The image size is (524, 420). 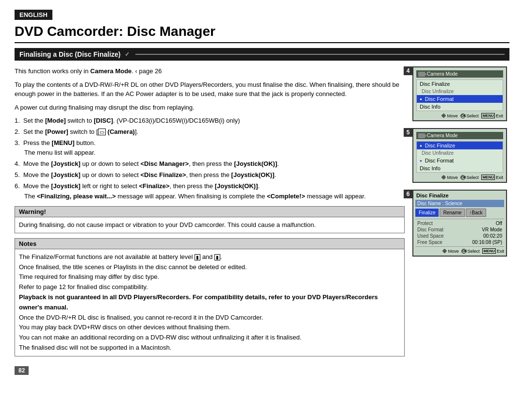 I want to click on step5-item-3: Disc Format, so click(x=460, y=161).